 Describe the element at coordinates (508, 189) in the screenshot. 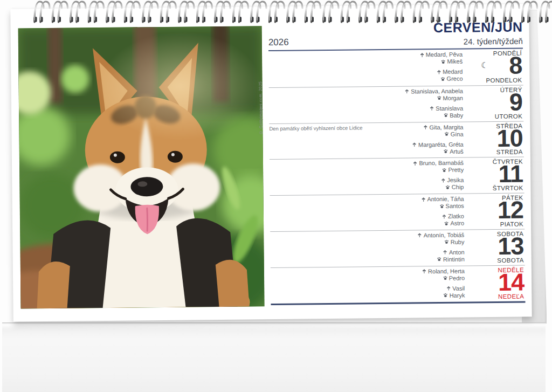

I see `day-name-sk: ŠTVRTOK` at that location.